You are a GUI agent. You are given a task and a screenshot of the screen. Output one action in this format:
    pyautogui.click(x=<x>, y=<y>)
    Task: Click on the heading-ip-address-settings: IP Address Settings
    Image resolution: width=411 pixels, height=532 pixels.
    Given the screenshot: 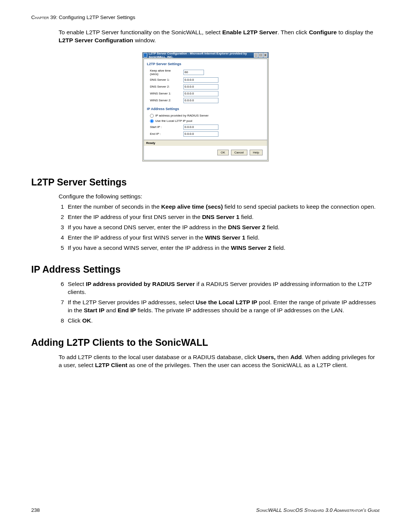 What is the action you would take?
    pyautogui.click(x=206, y=270)
    